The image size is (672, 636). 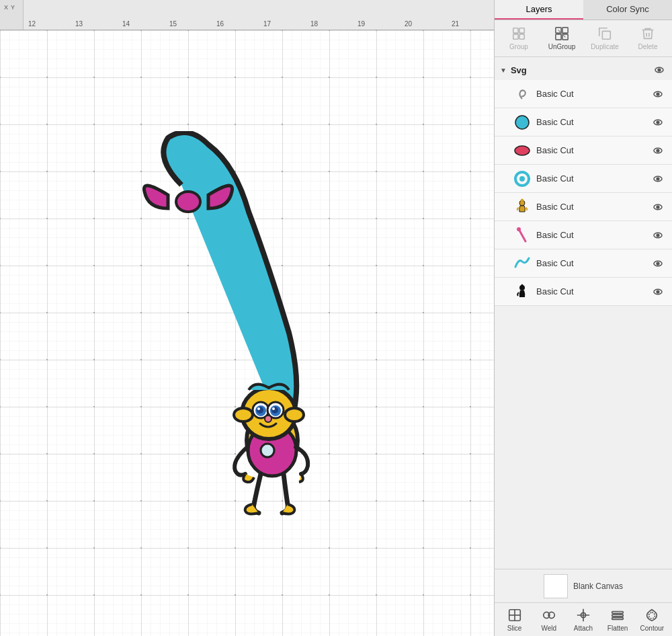 I want to click on attach-button: Attach, so click(x=583, y=620).